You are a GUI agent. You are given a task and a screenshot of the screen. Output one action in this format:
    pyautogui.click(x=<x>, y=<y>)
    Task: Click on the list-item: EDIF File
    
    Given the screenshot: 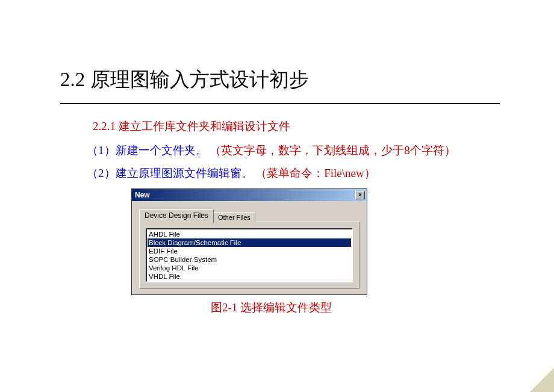 What is the action you would take?
    pyautogui.click(x=249, y=251)
    